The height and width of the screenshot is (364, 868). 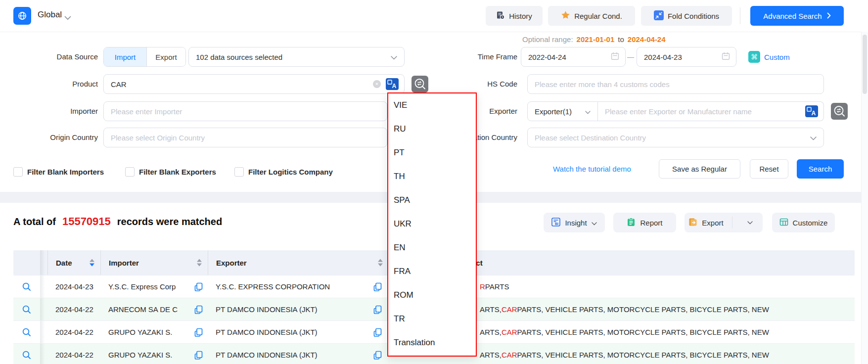 What do you see at coordinates (432, 224) in the screenshot?
I see `language-option: UKR` at bounding box center [432, 224].